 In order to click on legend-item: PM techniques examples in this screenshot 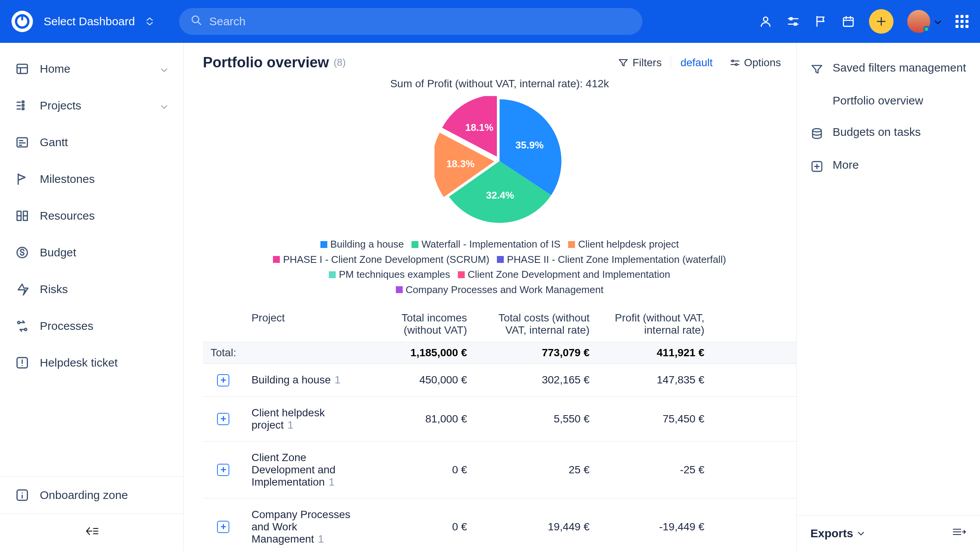, I will do `click(389, 275)`.